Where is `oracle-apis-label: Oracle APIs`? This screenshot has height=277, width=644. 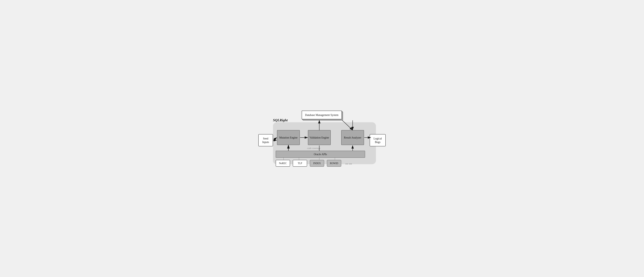
oracle-apis-label: Oracle APIs is located at coordinates (320, 154).